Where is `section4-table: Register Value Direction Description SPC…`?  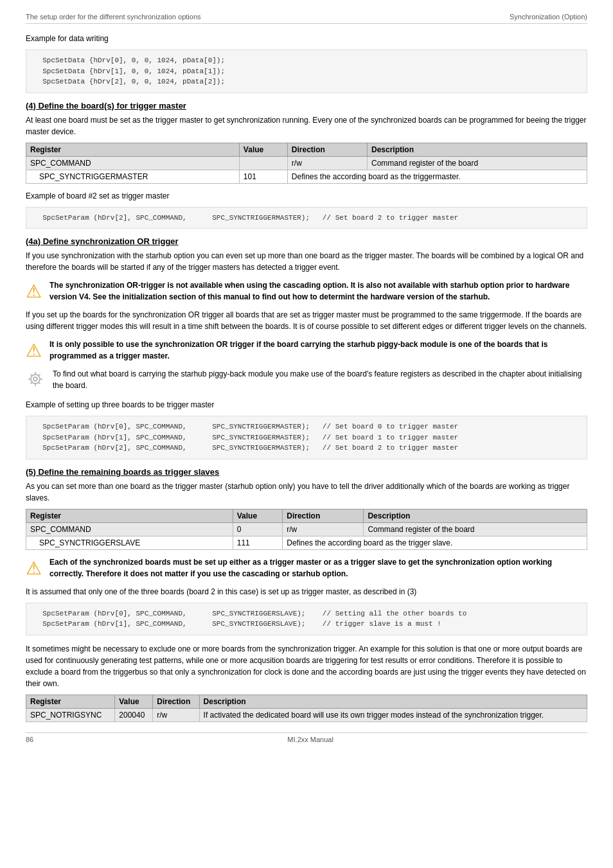 section4-table: Register Value Direction Description SPC… is located at coordinates (306, 163).